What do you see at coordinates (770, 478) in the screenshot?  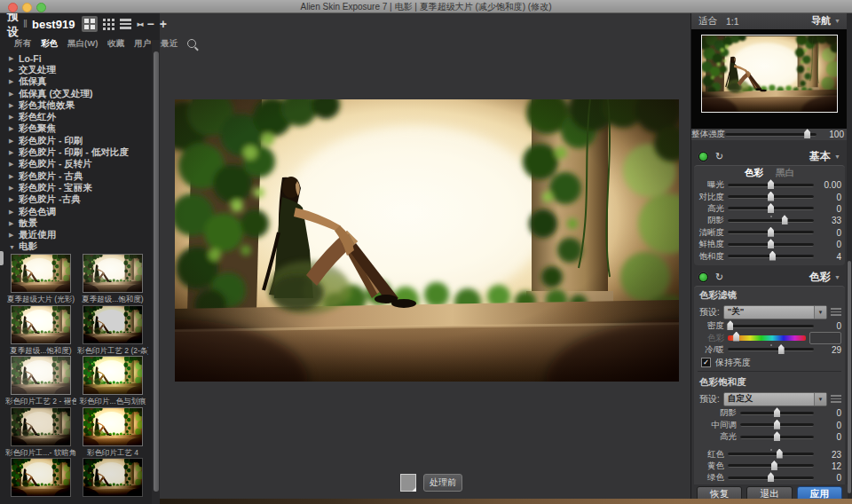 I see `绿色-slider` at bounding box center [770, 478].